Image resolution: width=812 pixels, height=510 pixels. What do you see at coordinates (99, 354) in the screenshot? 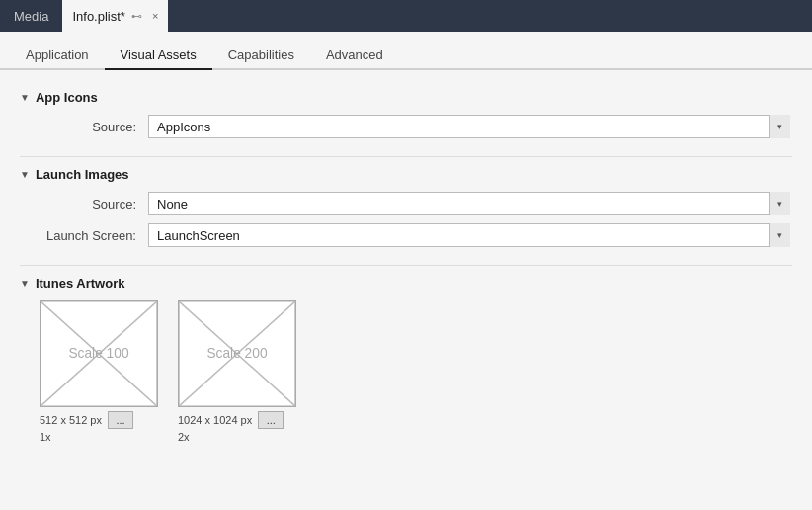
I see `artwork-placeholder-svg-1x: Scale 100` at bounding box center [99, 354].